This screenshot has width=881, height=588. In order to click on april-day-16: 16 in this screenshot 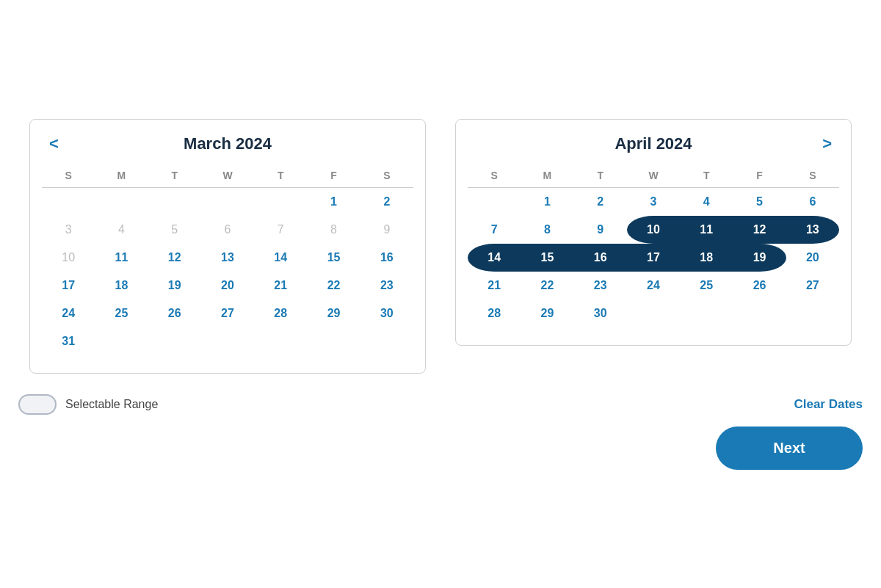, I will do `click(601, 258)`.